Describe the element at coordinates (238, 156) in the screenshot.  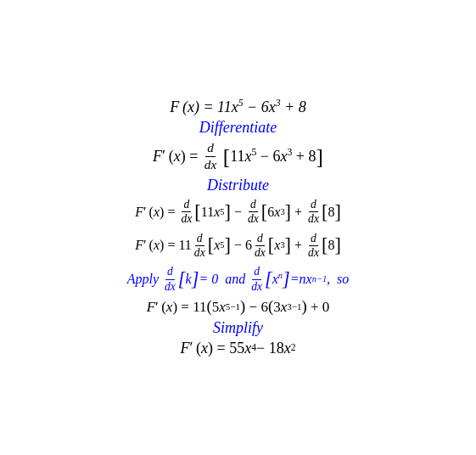
I see `line-fprime-1: F′ (x) = d dx [ 11x5 − 6x3 + 8 ]` at that location.